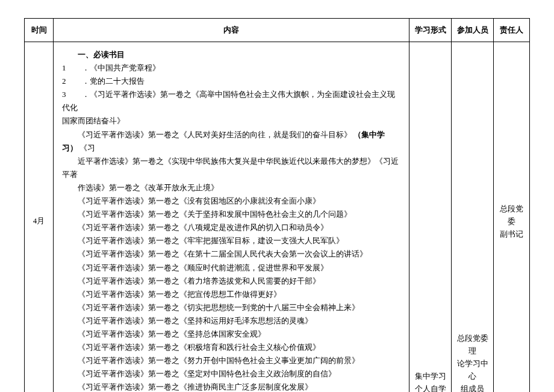 The height and width of the screenshot is (392, 554). What do you see at coordinates (277, 30) in the screenshot?
I see `table-header-row: 时间 内容 学习形式 参加人员 责任人` at bounding box center [277, 30].